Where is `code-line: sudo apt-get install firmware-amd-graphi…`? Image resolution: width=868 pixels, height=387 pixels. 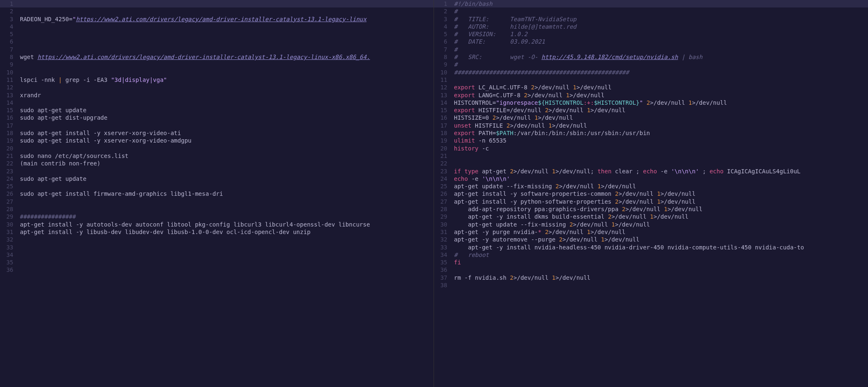 code-line: sudo apt-get install firmware-amd-graphi… is located at coordinates (227, 194).